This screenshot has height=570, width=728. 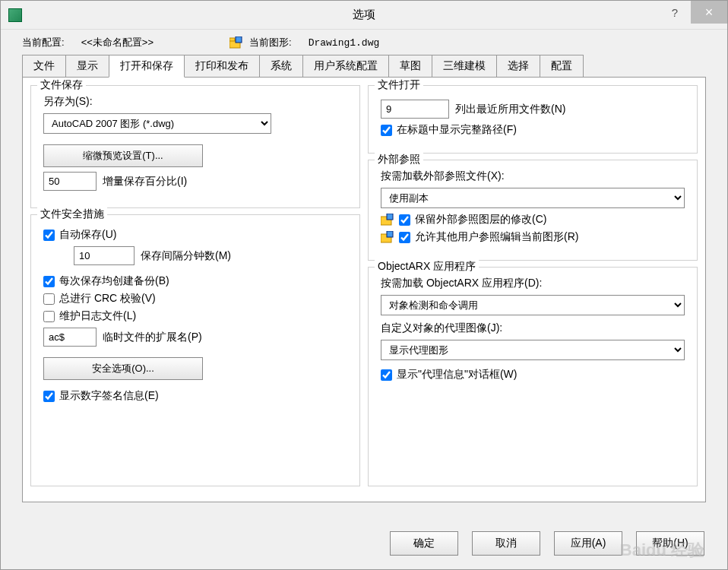 I want to click on save-interval-input, so click(x=104, y=255).